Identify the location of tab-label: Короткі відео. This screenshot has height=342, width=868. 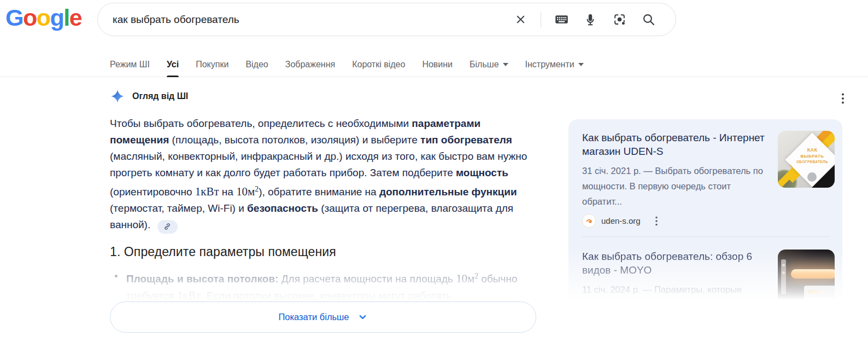
(378, 65).